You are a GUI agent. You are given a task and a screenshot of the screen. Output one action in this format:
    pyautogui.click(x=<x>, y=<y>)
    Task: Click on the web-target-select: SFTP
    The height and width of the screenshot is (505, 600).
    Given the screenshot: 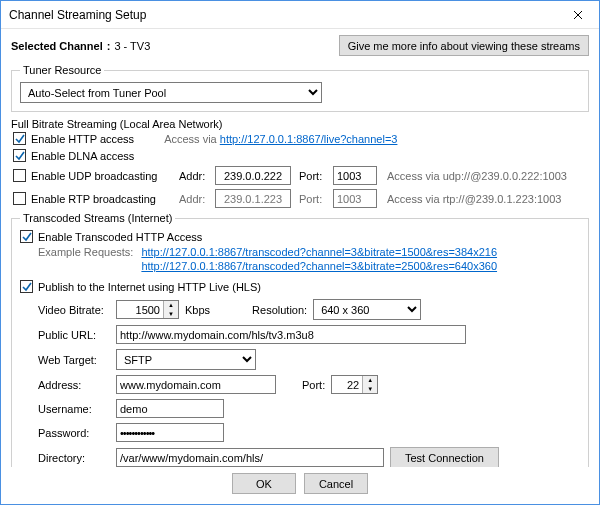 What is the action you would take?
    pyautogui.click(x=186, y=360)
    